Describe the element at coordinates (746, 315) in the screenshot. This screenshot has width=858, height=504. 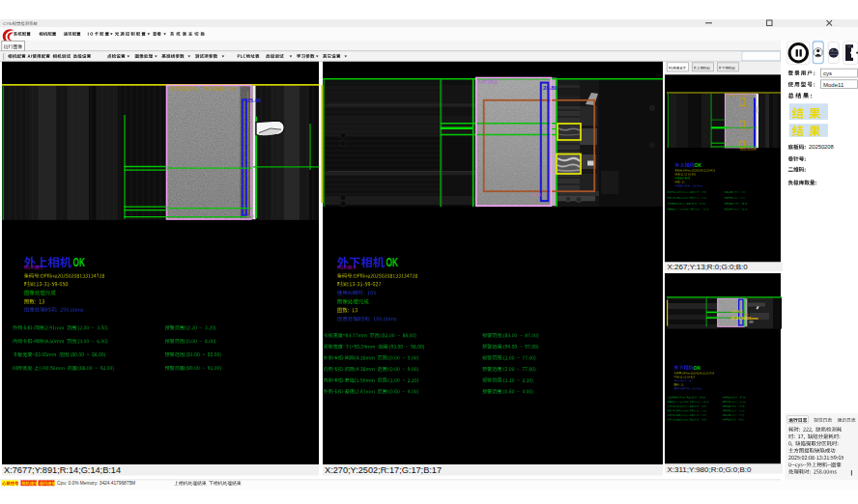
I see `svg-text: mm` at that location.